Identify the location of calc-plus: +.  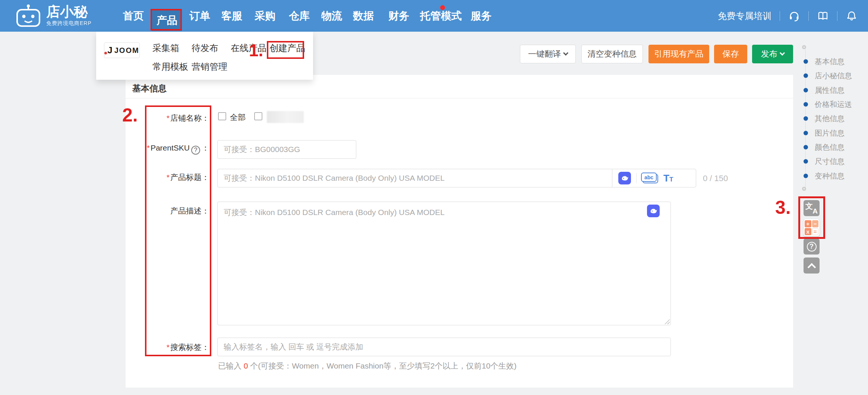
(808, 224).